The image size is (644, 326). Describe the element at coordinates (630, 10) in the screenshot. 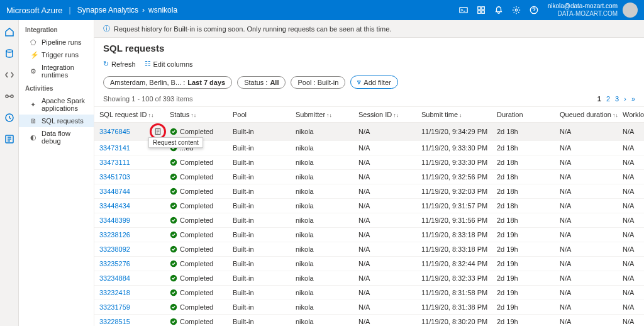

I see `avatar` at that location.